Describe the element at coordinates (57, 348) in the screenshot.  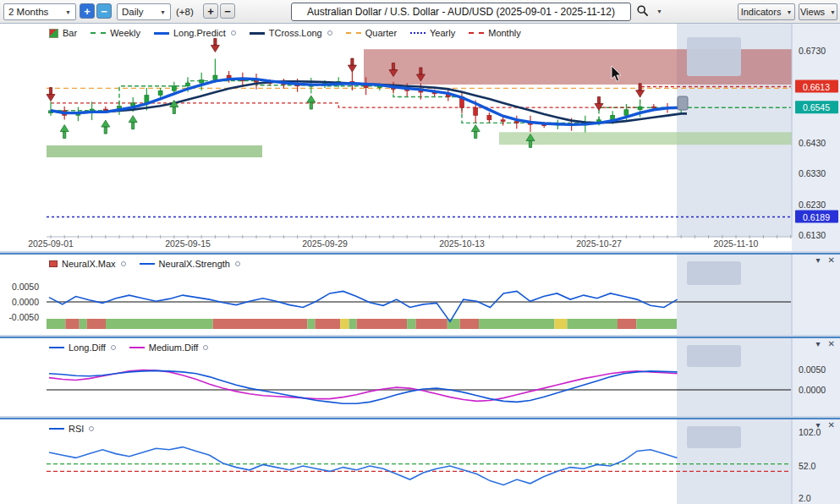
I see `long-diff-line-icon` at that location.